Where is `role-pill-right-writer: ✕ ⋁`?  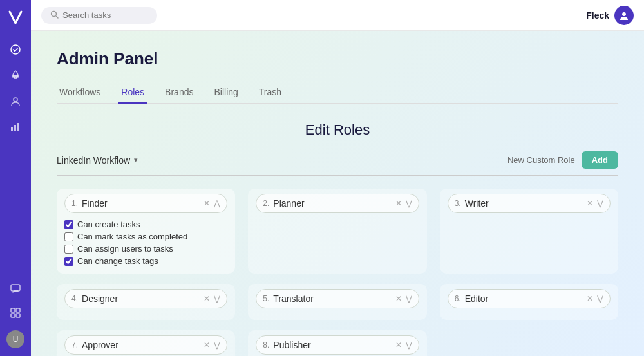 role-pill-right-writer: ✕ ⋁ is located at coordinates (595, 203).